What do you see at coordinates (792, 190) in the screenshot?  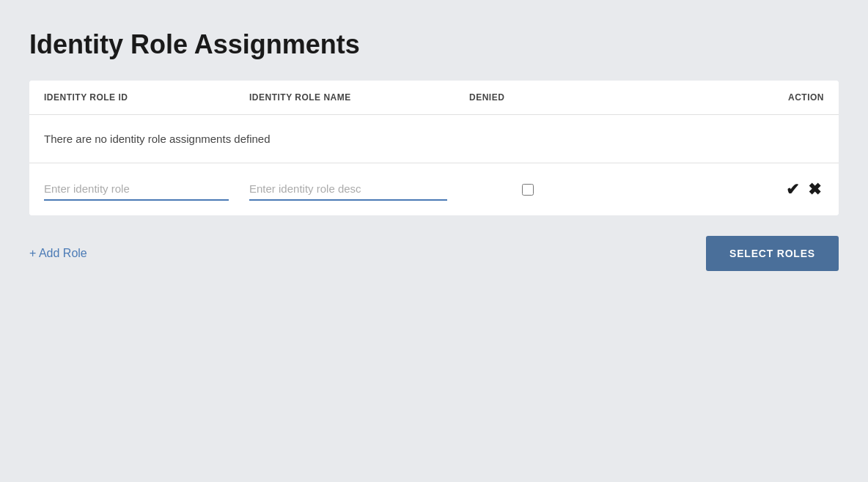 I see `confirm-icon: ✔` at bounding box center [792, 190].